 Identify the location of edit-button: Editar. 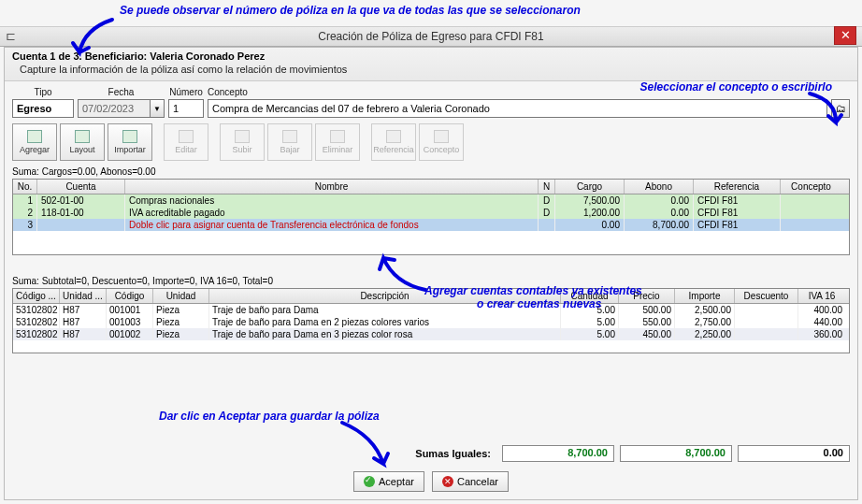
(186, 142).